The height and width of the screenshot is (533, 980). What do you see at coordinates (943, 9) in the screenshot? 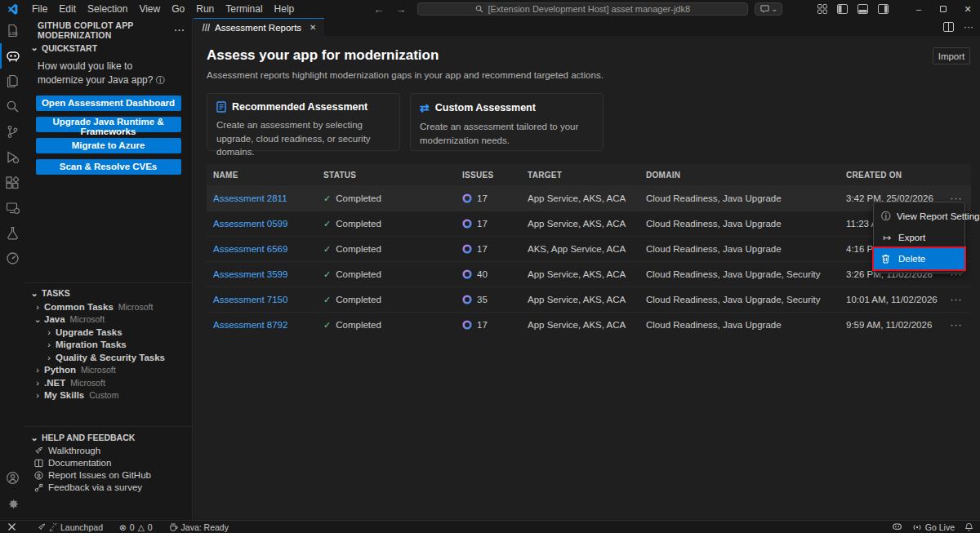
I see `restore-button` at bounding box center [943, 9].